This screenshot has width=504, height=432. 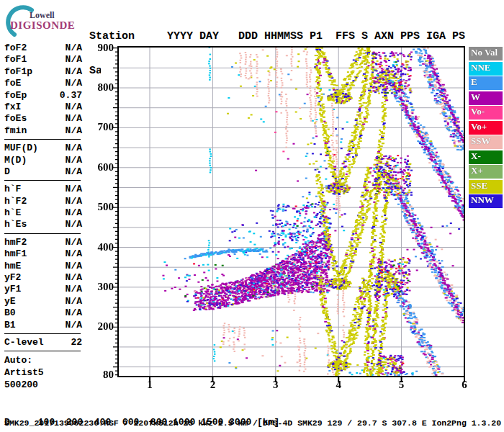 What do you see at coordinates (43, 243) in the screenshot?
I see `param-row: hmF2N/A` at bounding box center [43, 243].